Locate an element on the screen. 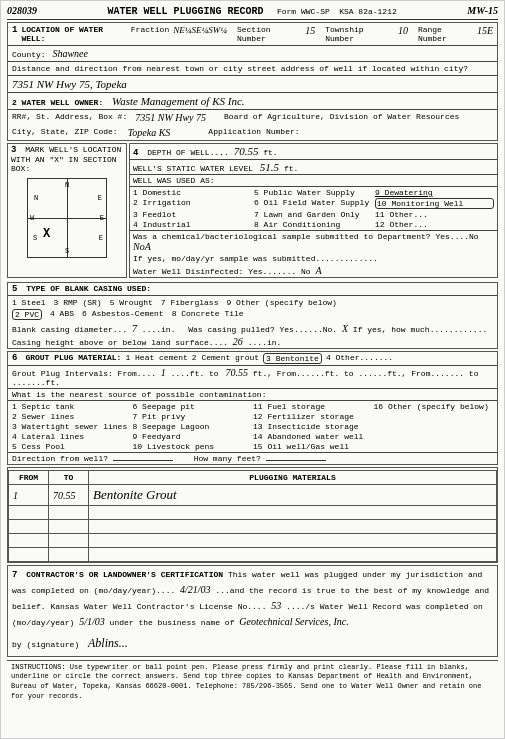 Image resolution: width=505 pixels, height=739 pixels. record-date: 5/1/03 is located at coordinates (92, 622).